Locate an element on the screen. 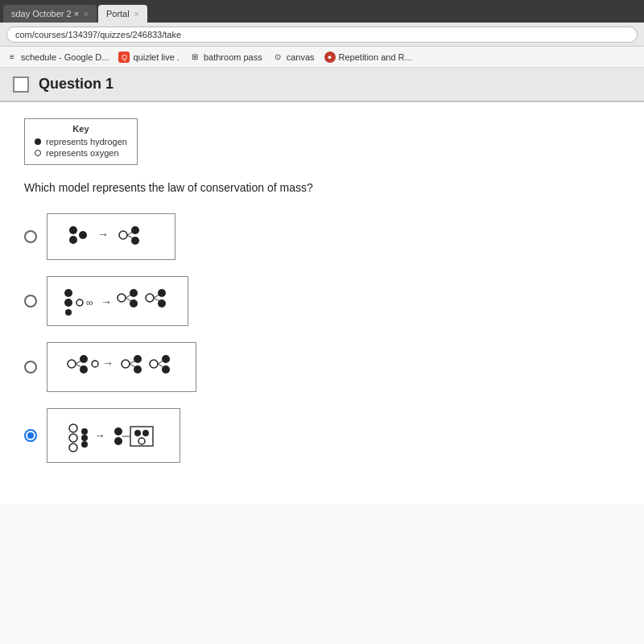 The width and height of the screenshot is (644, 644). key-oxygen: represents oxygen is located at coordinates (80, 153).